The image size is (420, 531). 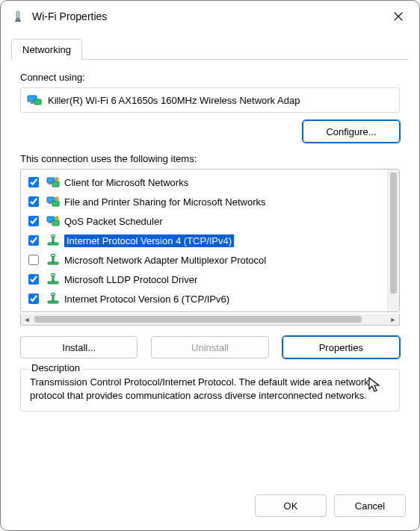 I want to click on list-item: Internet Protocol Version 6 (TCP/IPv6), so click(x=204, y=299).